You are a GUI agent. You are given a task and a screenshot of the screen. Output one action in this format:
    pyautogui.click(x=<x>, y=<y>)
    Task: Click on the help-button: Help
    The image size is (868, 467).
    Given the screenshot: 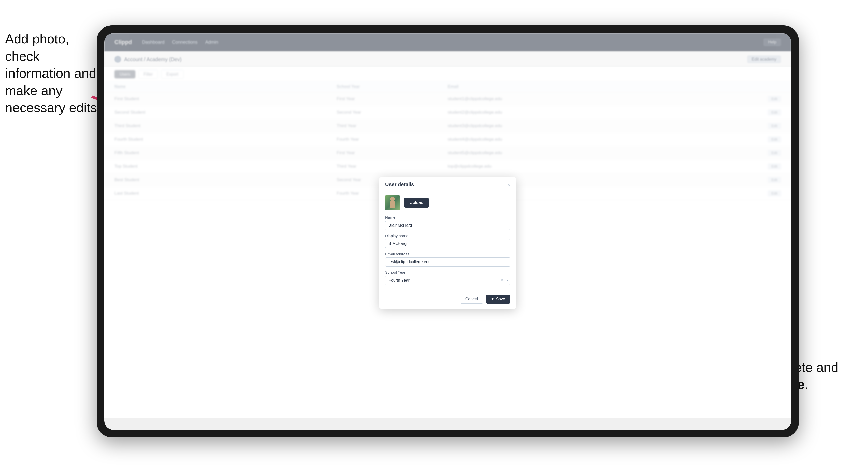 What is the action you would take?
    pyautogui.click(x=772, y=42)
    